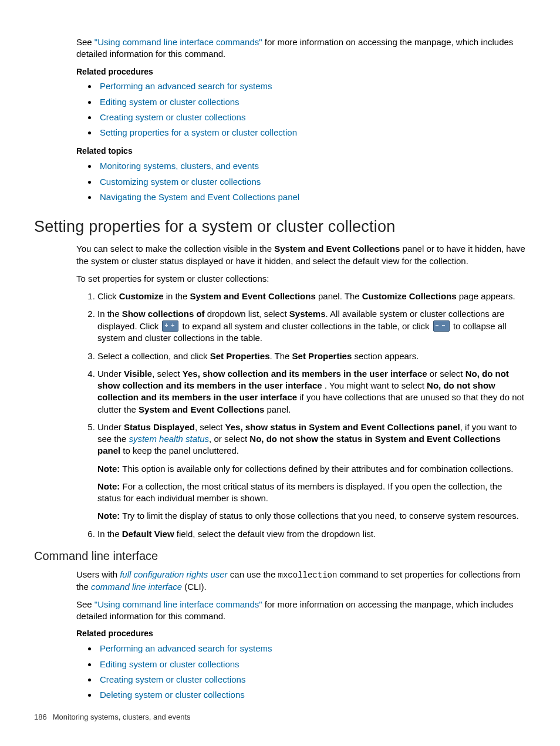 The image size is (560, 746). I want to click on list-item: Monitoring systems, clusters, and events, so click(312, 166).